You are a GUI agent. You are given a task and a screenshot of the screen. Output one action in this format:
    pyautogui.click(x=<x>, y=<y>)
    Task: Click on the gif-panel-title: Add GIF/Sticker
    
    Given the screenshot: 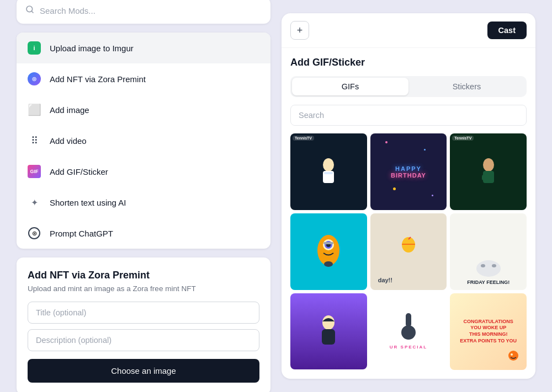 What is the action you would take?
    pyautogui.click(x=408, y=63)
    